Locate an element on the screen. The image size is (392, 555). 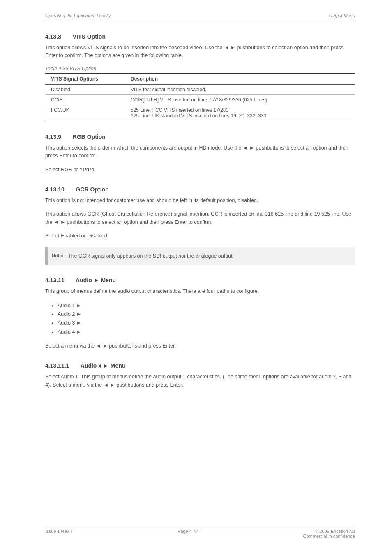
sec-gcr-para2: This option allows GCR (Ghost Cancellati… is located at coordinates (200, 219).